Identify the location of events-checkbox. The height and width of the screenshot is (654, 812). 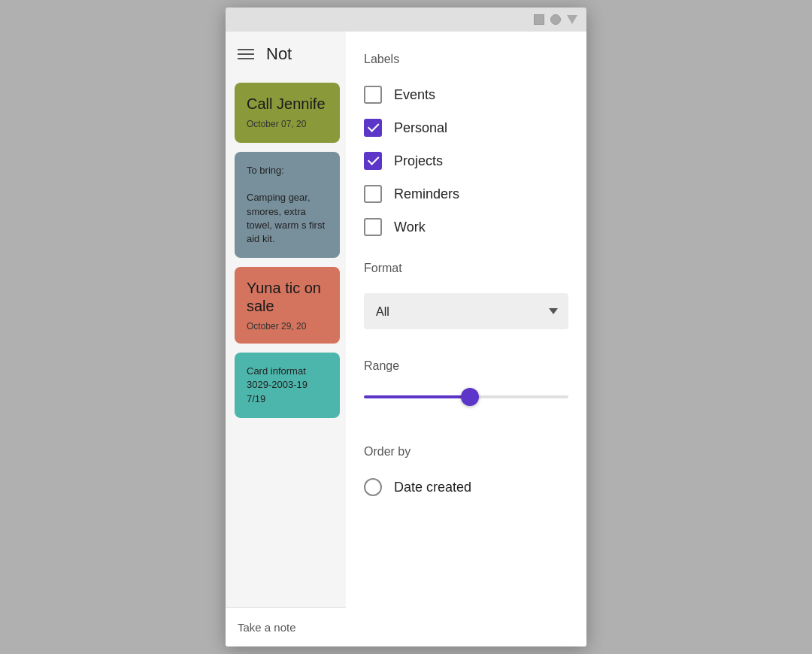
(373, 95).